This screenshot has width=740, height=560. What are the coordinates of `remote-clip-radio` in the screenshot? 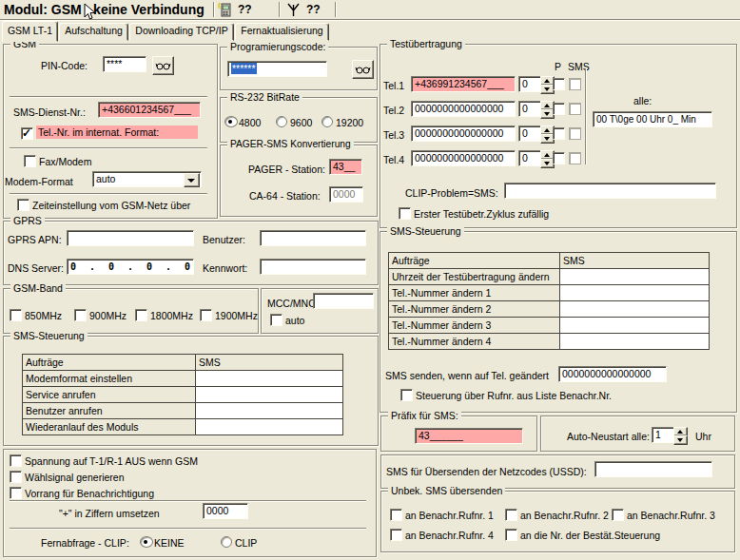 It's located at (226, 542).